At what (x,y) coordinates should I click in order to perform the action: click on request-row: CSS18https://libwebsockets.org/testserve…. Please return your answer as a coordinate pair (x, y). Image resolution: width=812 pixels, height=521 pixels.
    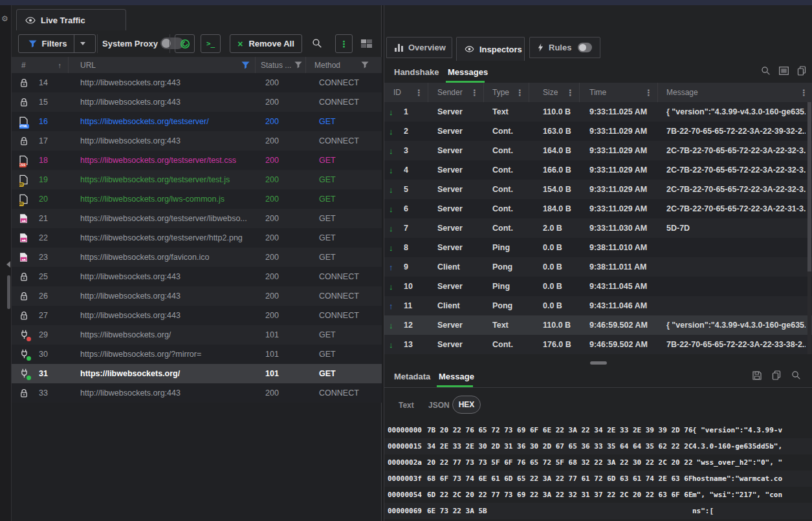
    Looking at the image, I should click on (197, 160).